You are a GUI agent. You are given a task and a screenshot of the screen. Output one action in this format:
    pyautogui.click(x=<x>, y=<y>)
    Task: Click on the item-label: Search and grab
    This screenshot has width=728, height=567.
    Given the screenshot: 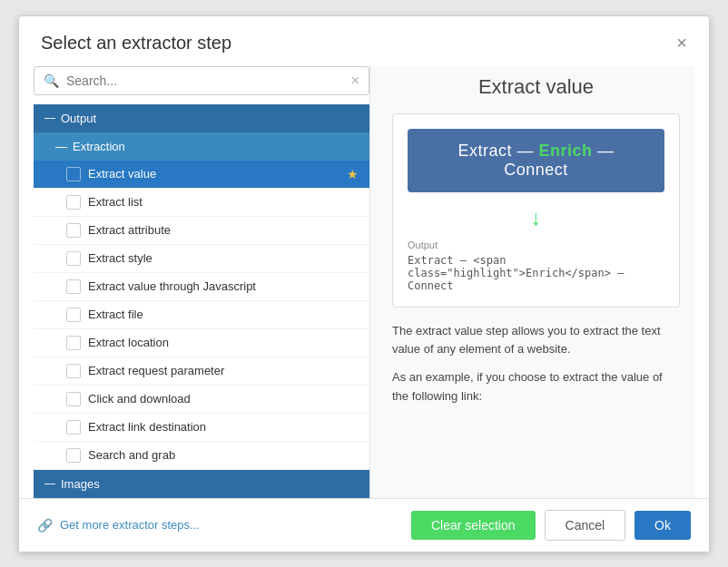 What is the action you would take?
    pyautogui.click(x=132, y=455)
    